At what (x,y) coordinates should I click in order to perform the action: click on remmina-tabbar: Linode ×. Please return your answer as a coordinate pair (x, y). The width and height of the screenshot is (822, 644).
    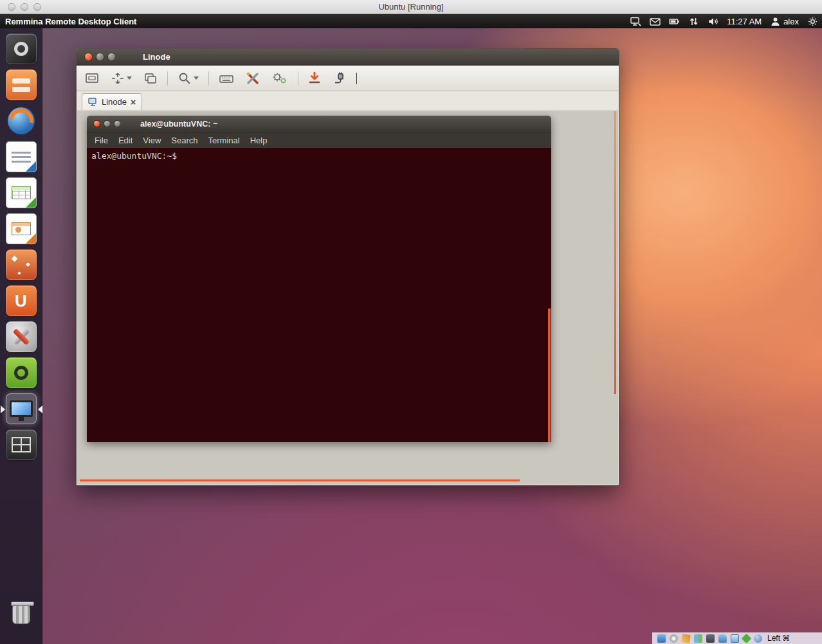
    Looking at the image, I should click on (347, 101).